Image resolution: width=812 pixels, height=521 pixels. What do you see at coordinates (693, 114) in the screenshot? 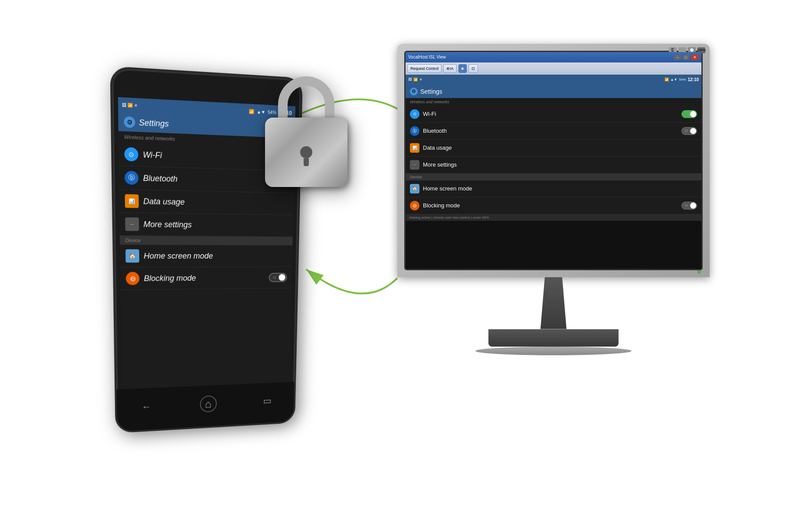
I see `monitor-wifi-toggle-knob` at bounding box center [693, 114].